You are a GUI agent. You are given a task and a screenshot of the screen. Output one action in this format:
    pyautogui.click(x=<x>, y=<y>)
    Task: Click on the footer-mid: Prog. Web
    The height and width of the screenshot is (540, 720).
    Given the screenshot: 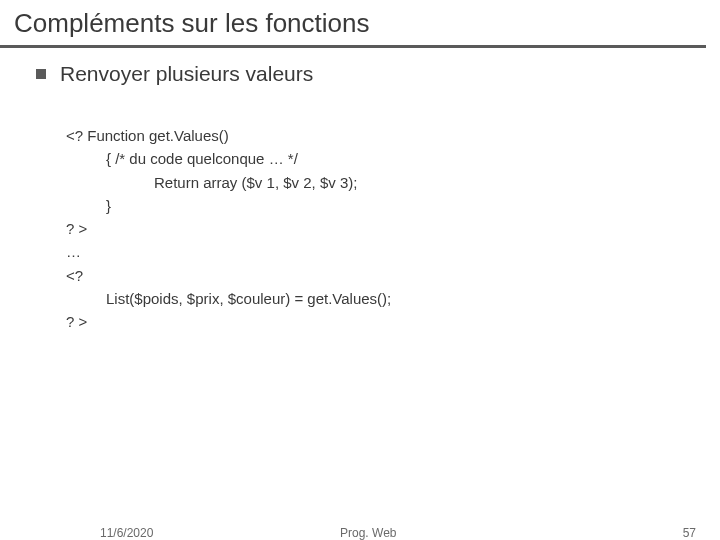 What is the action you would take?
    pyautogui.click(x=368, y=533)
    